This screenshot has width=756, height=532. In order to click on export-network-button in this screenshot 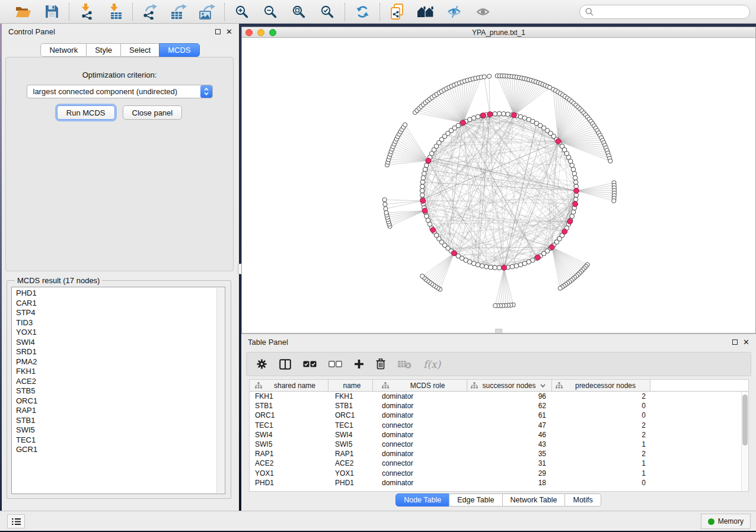, I will do `click(150, 12)`.